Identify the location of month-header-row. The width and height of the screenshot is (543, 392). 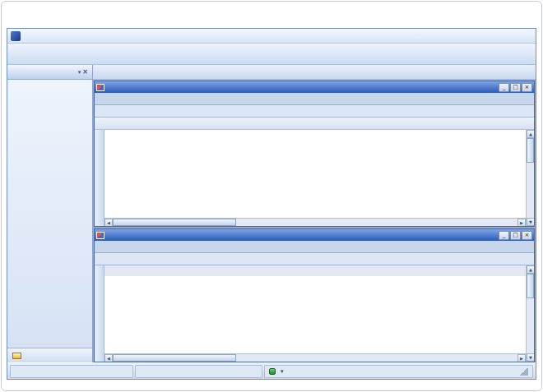
(315, 135).